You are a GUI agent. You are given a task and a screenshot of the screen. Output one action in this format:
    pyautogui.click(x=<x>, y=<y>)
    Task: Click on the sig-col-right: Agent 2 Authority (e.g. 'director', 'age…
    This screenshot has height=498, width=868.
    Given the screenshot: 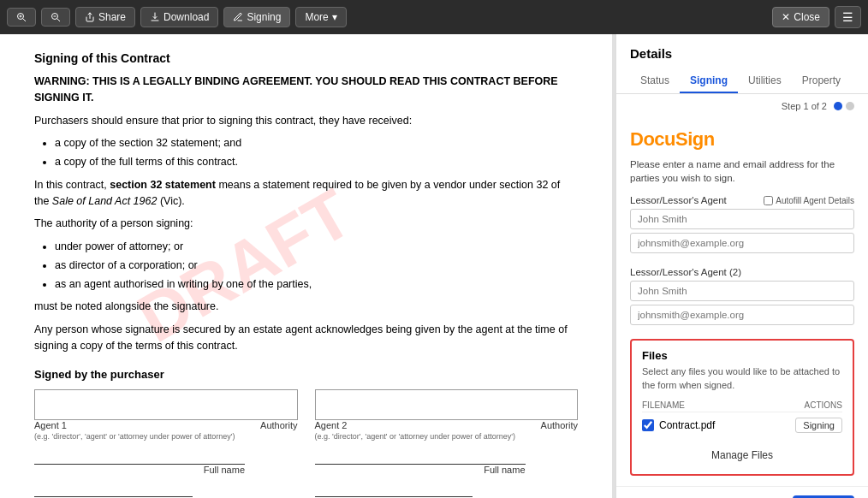 What is the action you would take?
    pyautogui.click(x=447, y=415)
    